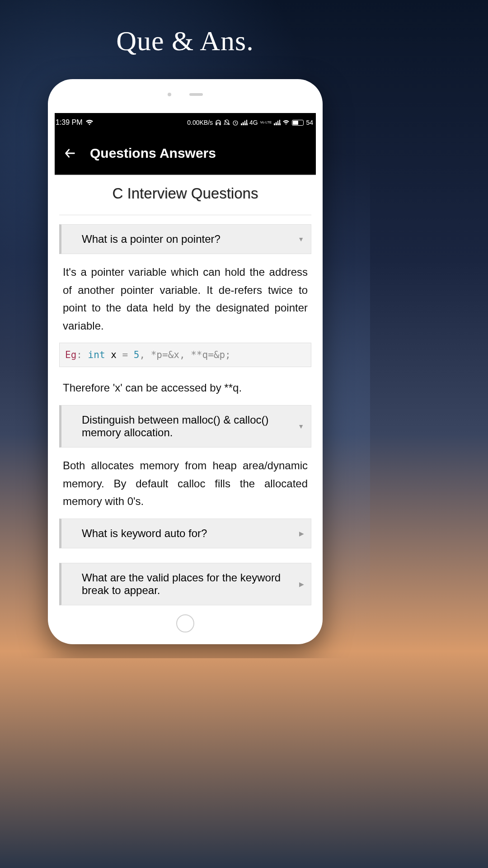  Describe the element at coordinates (218, 123) in the screenshot. I see `headphones-icon` at that location.